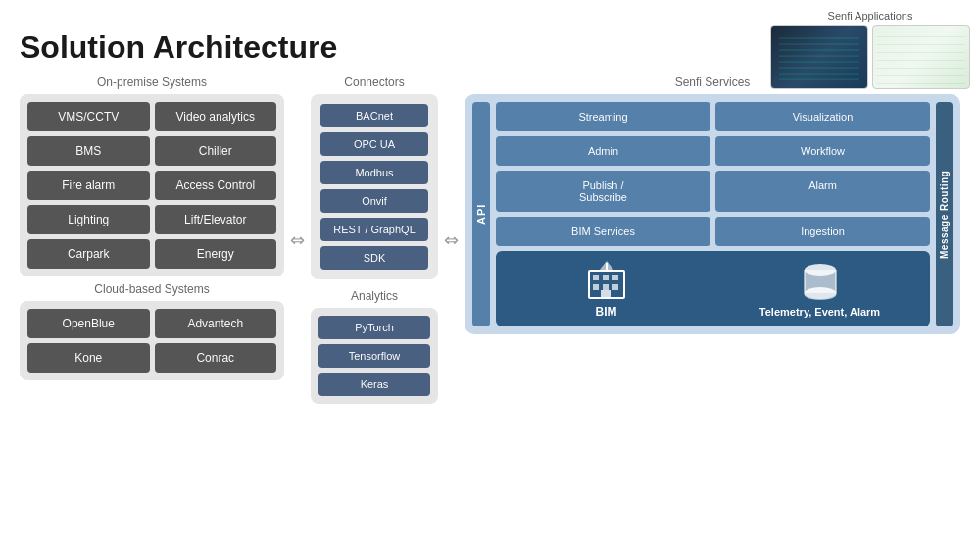 The image size is (980, 552). What do you see at coordinates (152, 289) in the screenshot?
I see `cloud-section-label: Cloud-based Systems` at bounding box center [152, 289].